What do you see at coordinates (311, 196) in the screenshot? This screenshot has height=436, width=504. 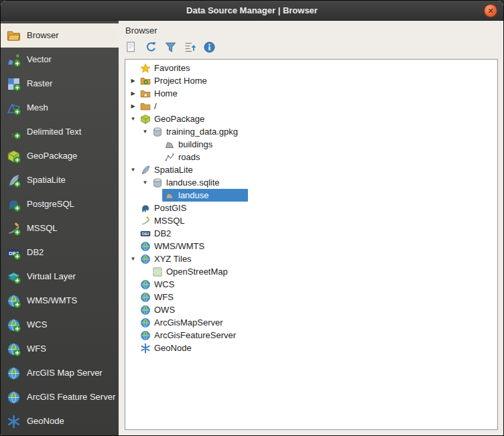 I see `tree-item-landuse: landuse` at bounding box center [311, 196].